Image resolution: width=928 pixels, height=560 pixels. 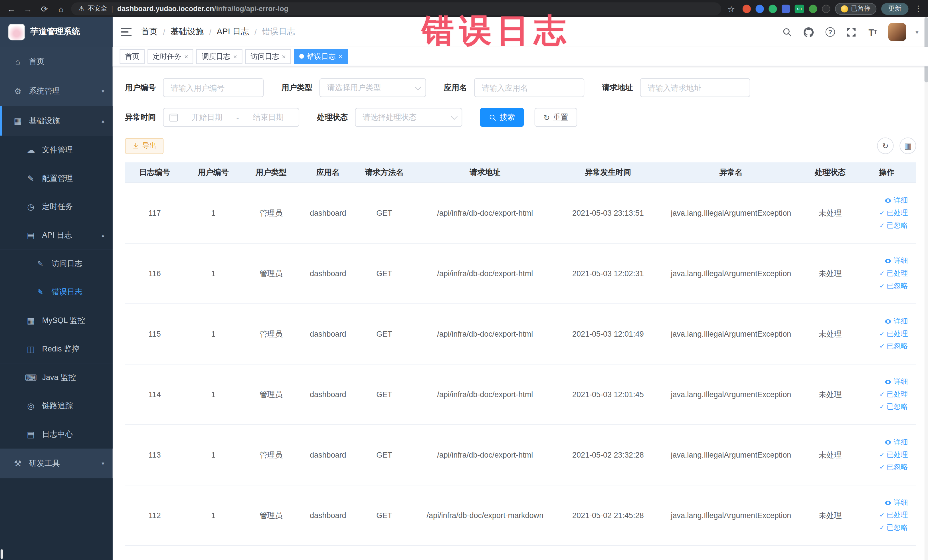 What do you see at coordinates (809, 32) in the screenshot?
I see `github-icon` at bounding box center [809, 32].